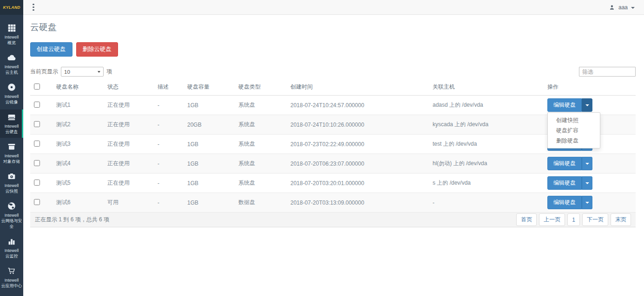 This screenshot has width=644, height=296. I want to click on sidebar-item-cloud-app-center: Intewell 云应用中心, so click(12, 277).